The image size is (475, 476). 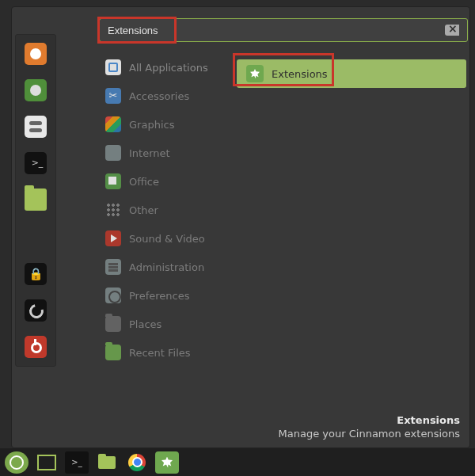 What do you see at coordinates (113, 124) in the screenshot?
I see `graphics-icon` at bounding box center [113, 124].